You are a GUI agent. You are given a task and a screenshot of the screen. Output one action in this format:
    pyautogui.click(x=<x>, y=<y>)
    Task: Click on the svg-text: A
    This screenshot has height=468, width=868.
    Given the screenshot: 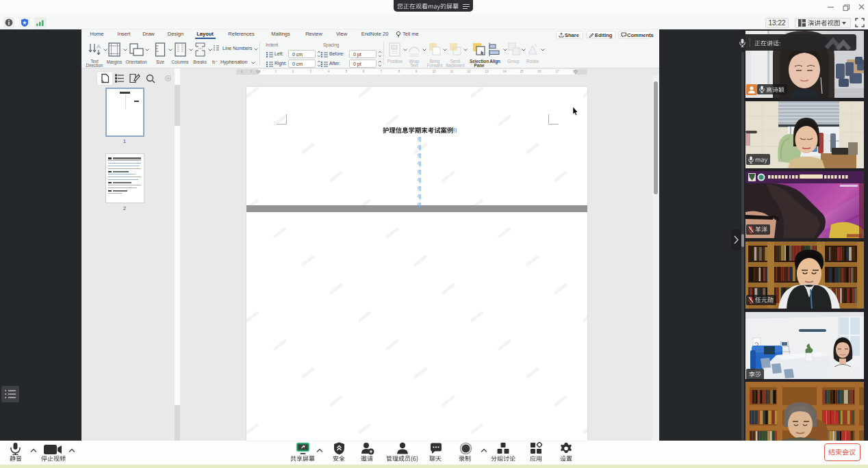 What is the action you would take?
    pyautogui.click(x=99, y=47)
    